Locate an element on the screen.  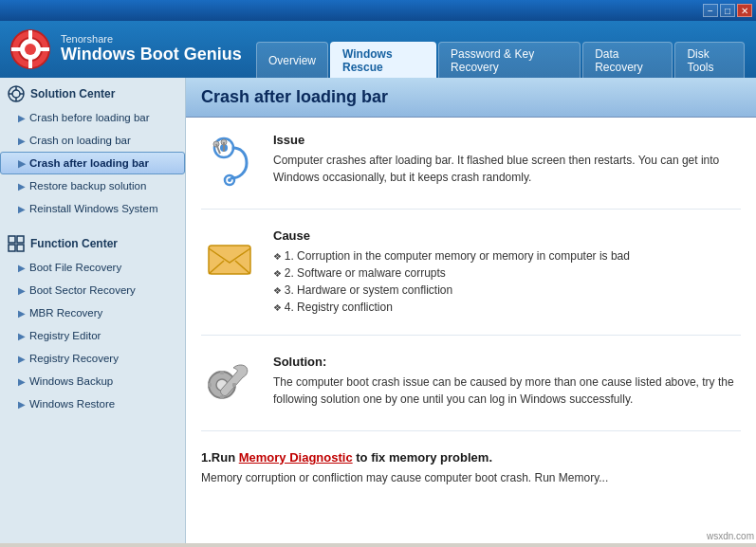
issue-icon is located at coordinates (230, 161).